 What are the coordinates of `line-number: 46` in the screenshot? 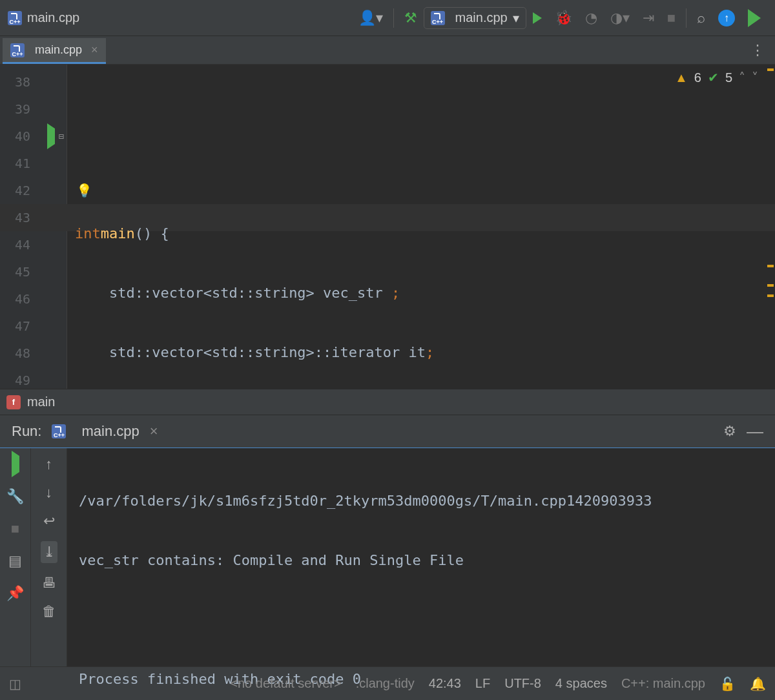 It's located at (34, 299).